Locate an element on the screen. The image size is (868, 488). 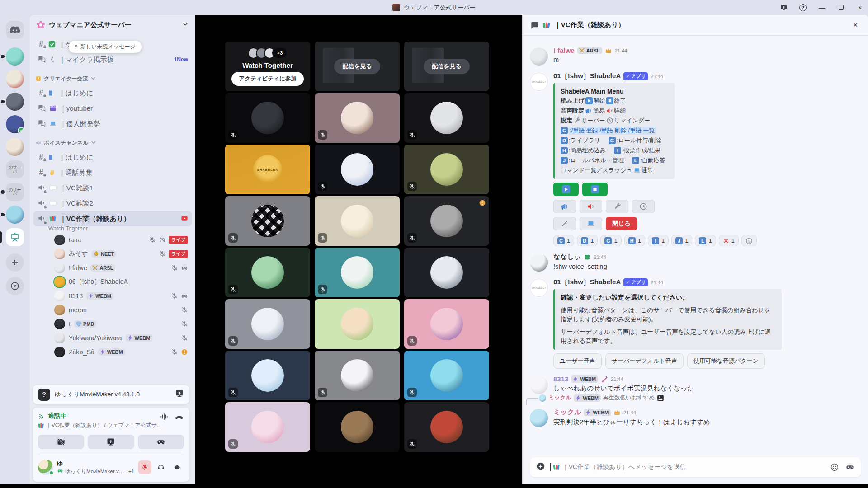
start-button is located at coordinates (566, 189).